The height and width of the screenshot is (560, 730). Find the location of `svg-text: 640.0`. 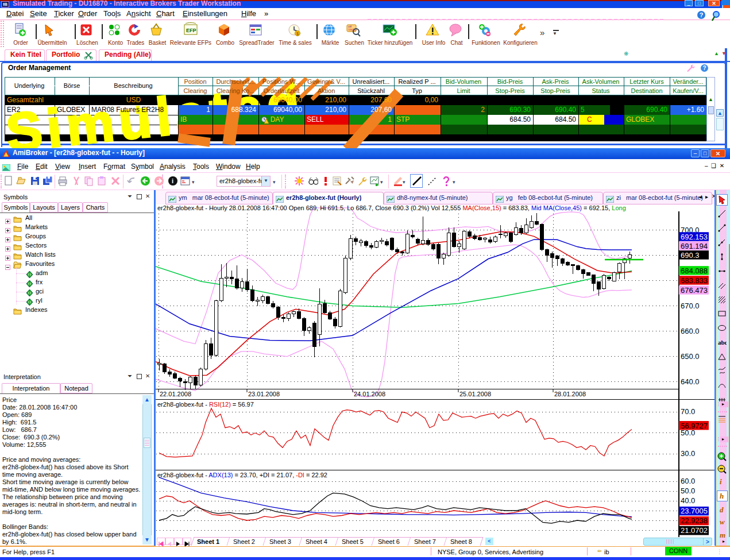

svg-text: 640.0 is located at coordinates (690, 381).